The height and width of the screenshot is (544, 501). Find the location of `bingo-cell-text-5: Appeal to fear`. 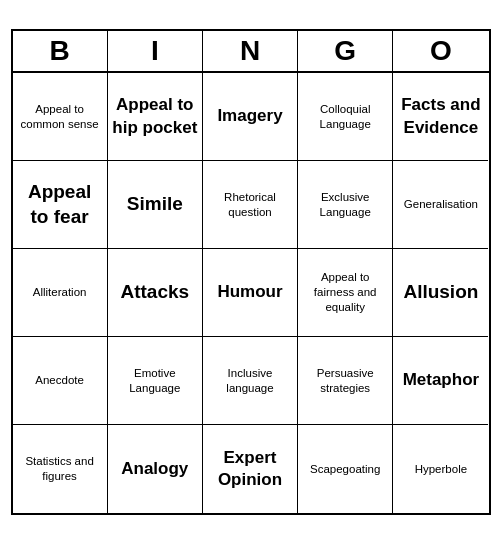

bingo-cell-text-5: Appeal to fear is located at coordinates (60, 204).